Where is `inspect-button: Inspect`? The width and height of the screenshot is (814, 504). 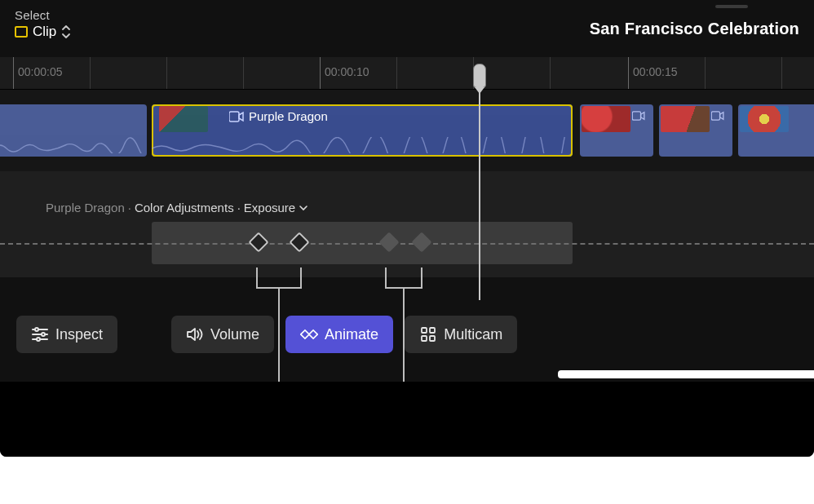 inspect-button: Inspect is located at coordinates (67, 334).